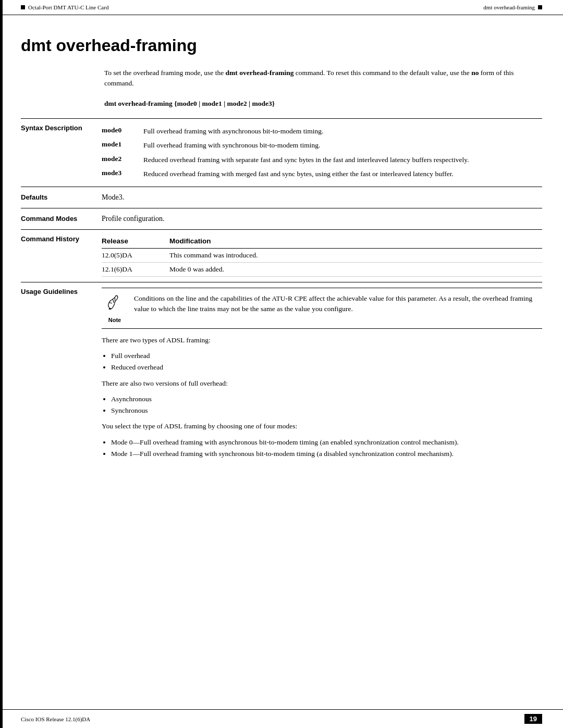 The width and height of the screenshot is (563, 728). Describe the element at coordinates (322, 384) in the screenshot. I see `guidelines-para2: There are also two versions of full over…` at that location.